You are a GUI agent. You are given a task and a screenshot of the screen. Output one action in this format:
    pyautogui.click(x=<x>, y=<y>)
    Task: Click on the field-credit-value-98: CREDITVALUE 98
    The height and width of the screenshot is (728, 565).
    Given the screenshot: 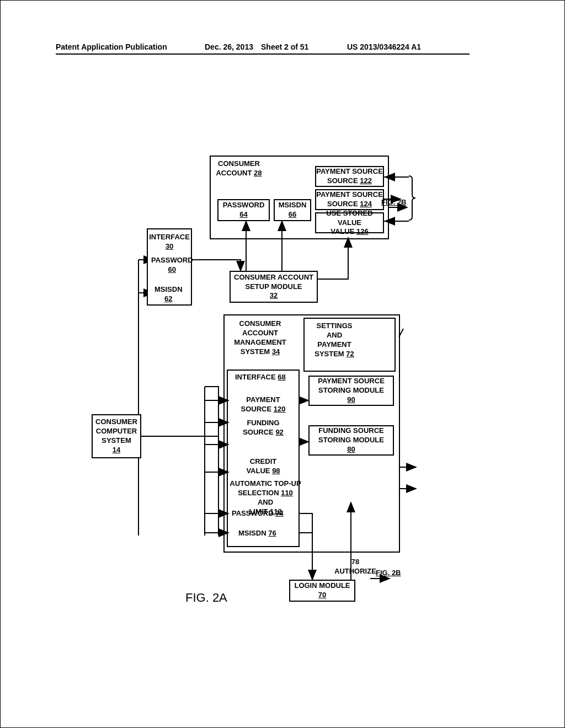 What is the action you would take?
    pyautogui.click(x=263, y=467)
    